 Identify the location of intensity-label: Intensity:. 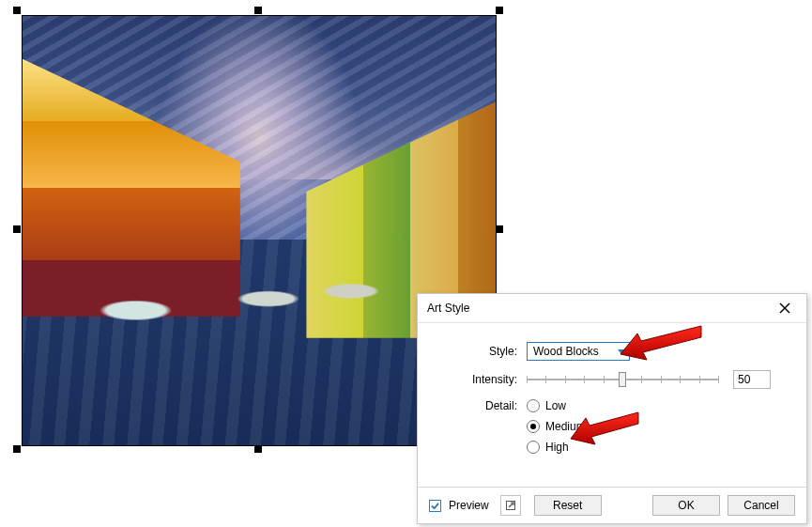
(481, 380).